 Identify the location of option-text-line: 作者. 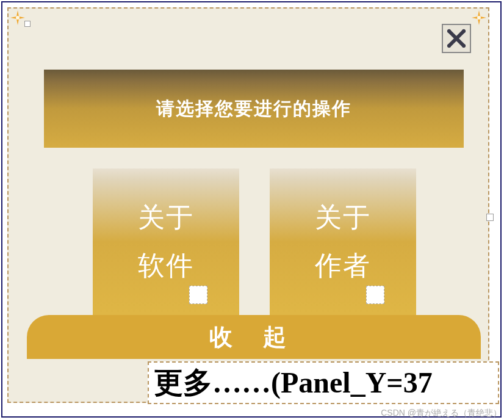
(343, 266).